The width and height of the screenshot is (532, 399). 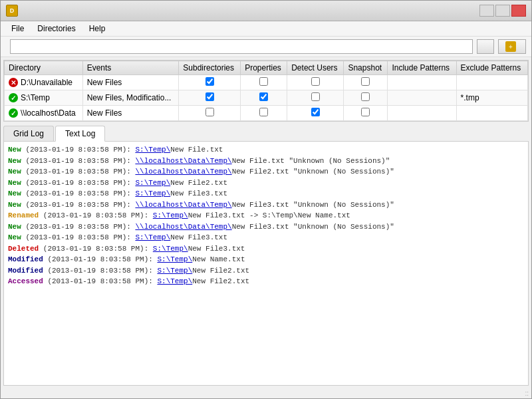 What do you see at coordinates (197, 150) in the screenshot?
I see `log-rest: New File.txt` at bounding box center [197, 150].